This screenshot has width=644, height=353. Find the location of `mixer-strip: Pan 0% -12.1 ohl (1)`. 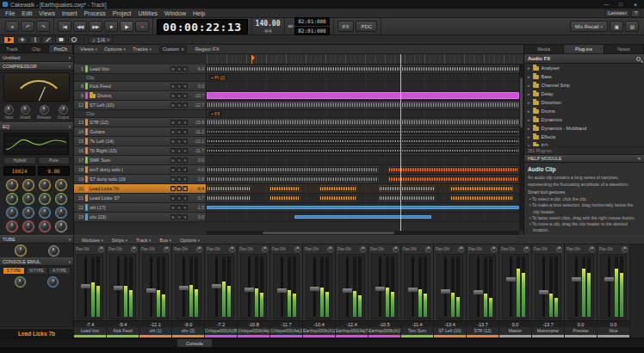

mixer-strip: Pan 0% -12.1 ohl (1) is located at coordinates (156, 291).